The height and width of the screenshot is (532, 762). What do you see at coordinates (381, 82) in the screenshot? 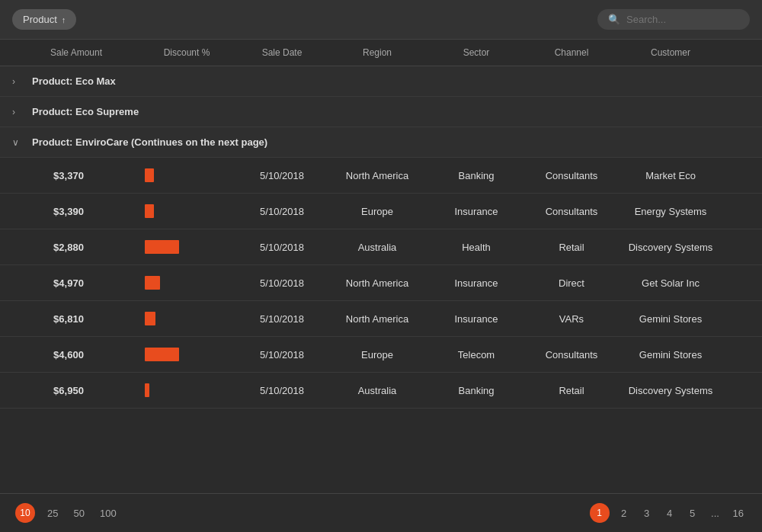
I see `group-row-eco-max: › Product: Eco Max` at bounding box center [381, 82].